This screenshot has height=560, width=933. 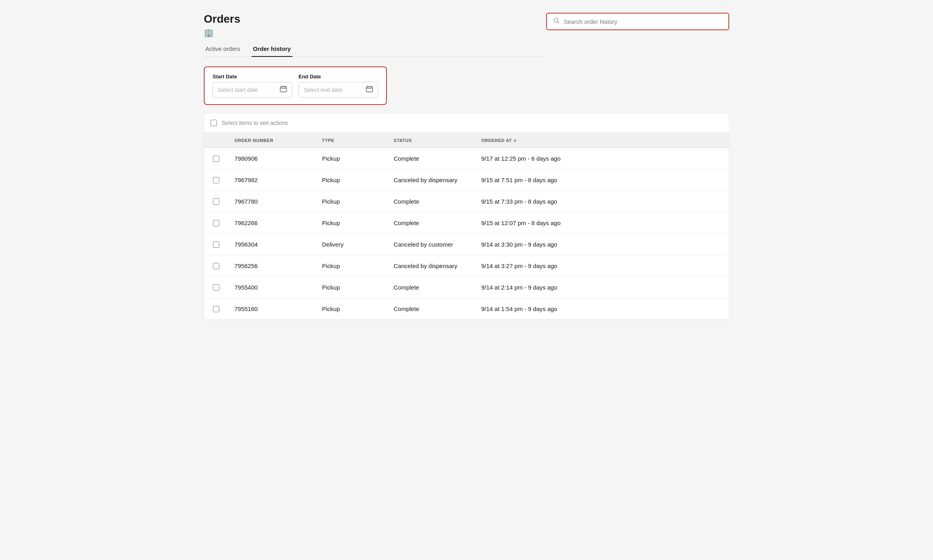 I want to click on end-date-field: End Date Select end date, so click(x=338, y=86).